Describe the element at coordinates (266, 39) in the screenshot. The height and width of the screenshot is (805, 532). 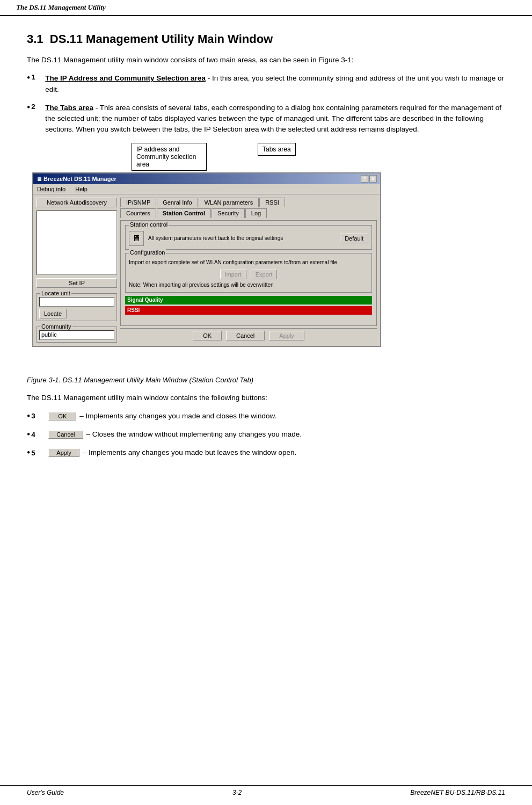
I see `section-title: 3.1 DS.11 Management Utility Main Window` at that location.